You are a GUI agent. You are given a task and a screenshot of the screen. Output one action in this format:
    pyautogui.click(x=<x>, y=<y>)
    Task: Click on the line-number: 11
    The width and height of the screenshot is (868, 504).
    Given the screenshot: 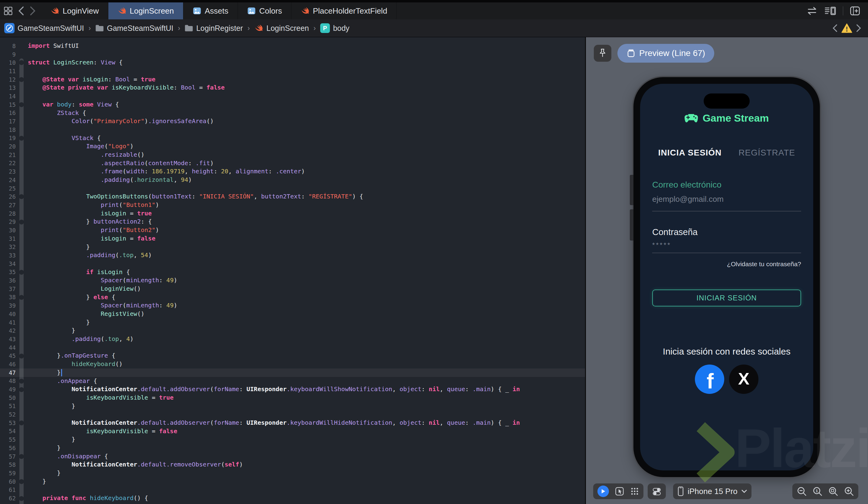 What is the action you would take?
    pyautogui.click(x=9, y=71)
    